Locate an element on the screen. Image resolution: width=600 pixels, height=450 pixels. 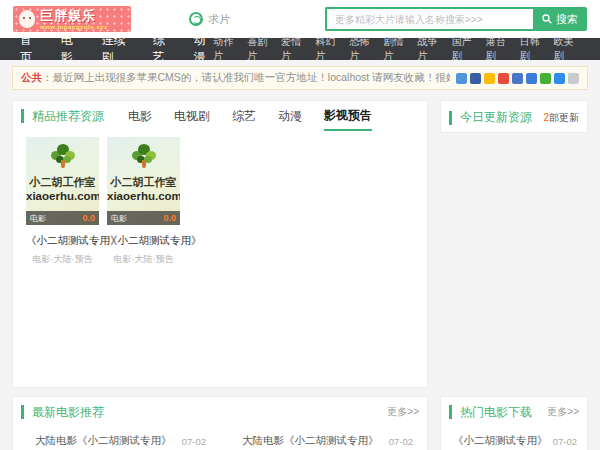
hot-downloads-panel: 热门电影下载 更多>> 《小二胡测试专用》 07-02 is located at coordinates (514, 423).